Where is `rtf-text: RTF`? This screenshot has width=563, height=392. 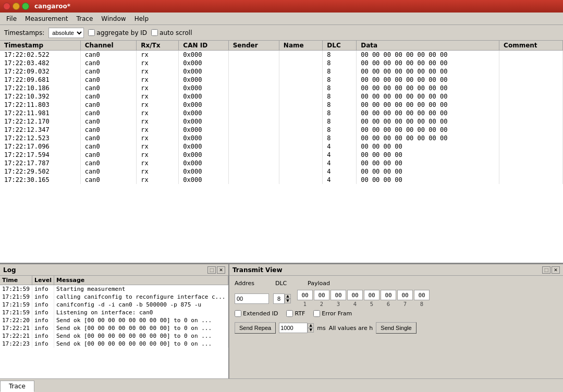
rtf-text: RTF is located at coordinates (300, 314).